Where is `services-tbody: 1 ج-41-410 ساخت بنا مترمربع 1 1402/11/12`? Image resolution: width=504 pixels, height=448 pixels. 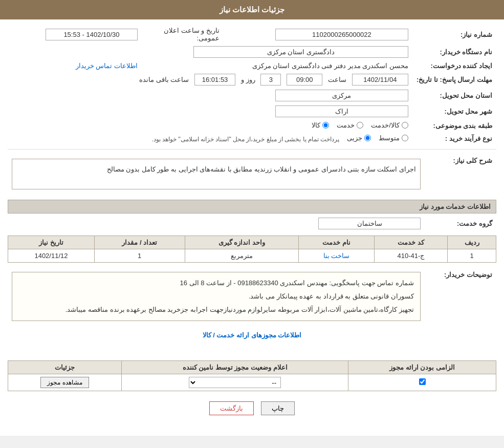 services-tbody: 1 ج-41-410 ساخت بنا مترمربع 1 1402/11/12 is located at coordinates (252, 256).